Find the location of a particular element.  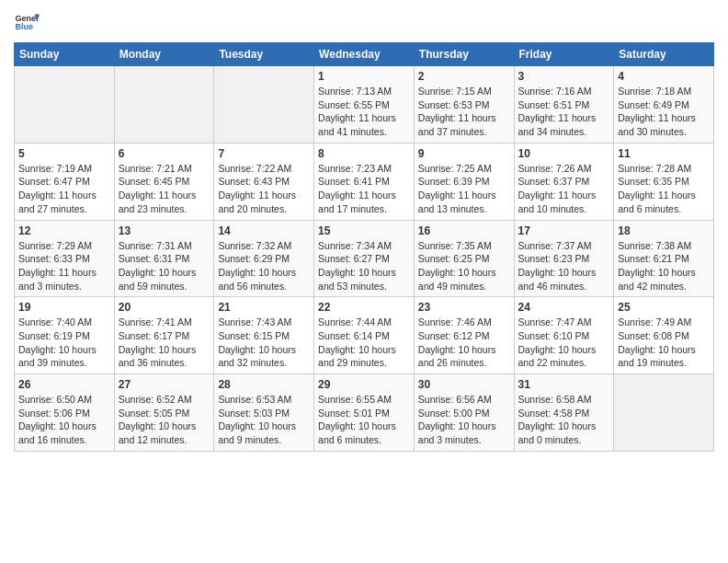

day-number: 29 is located at coordinates (364, 385).